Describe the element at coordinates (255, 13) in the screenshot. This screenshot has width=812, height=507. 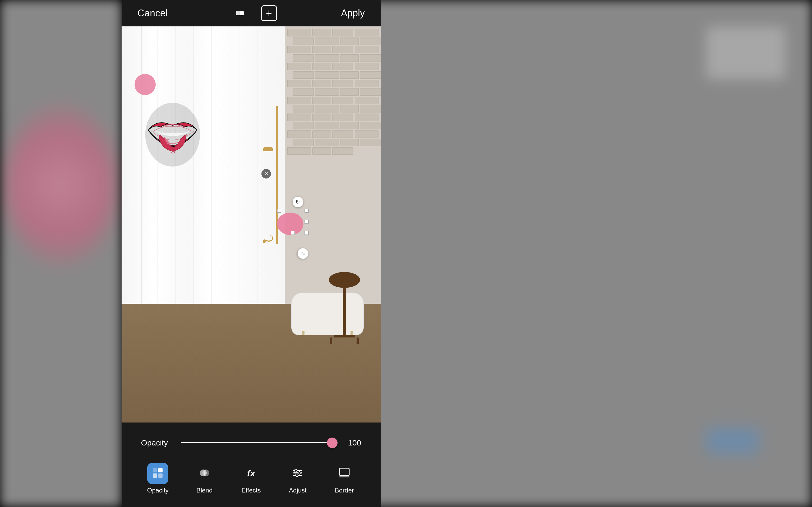
I see `toolbar-icons: +` at that location.